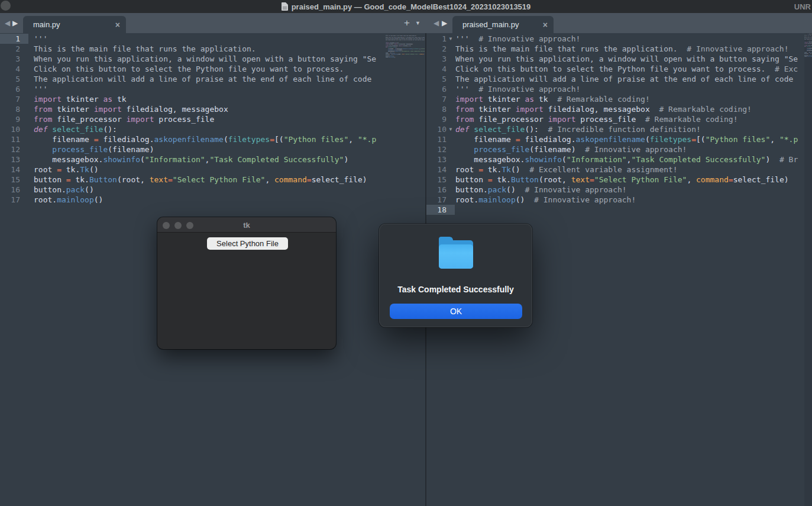  What do you see at coordinates (141, 120) in the screenshot?
I see `code-token: import` at bounding box center [141, 120].